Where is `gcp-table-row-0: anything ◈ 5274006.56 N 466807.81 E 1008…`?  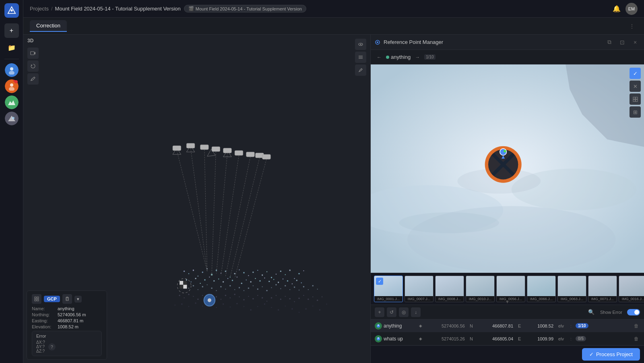 gcp-table-row-0: anything ◈ 5274006.56 N 466807.81 E 1008… is located at coordinates (507, 326).